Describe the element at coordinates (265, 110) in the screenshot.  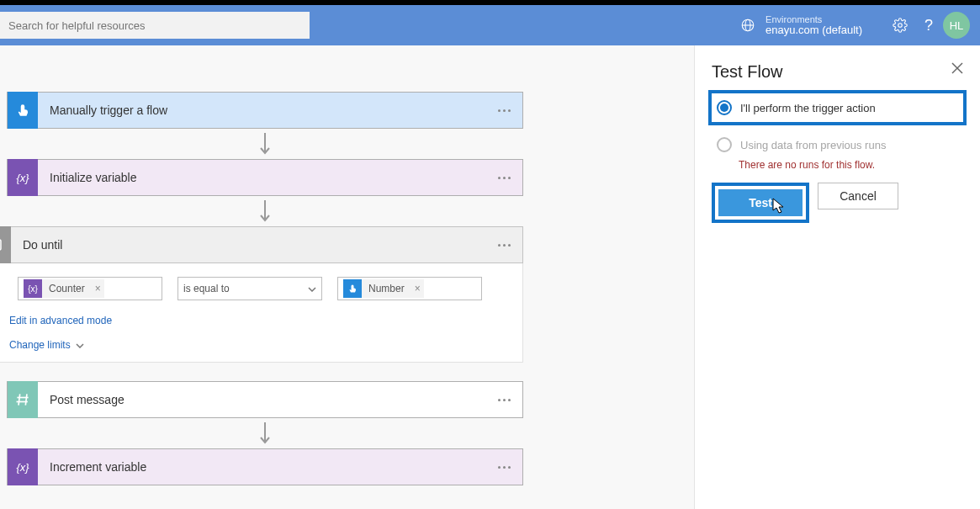
I see `step-trigger: Manually trigger a flow` at that location.